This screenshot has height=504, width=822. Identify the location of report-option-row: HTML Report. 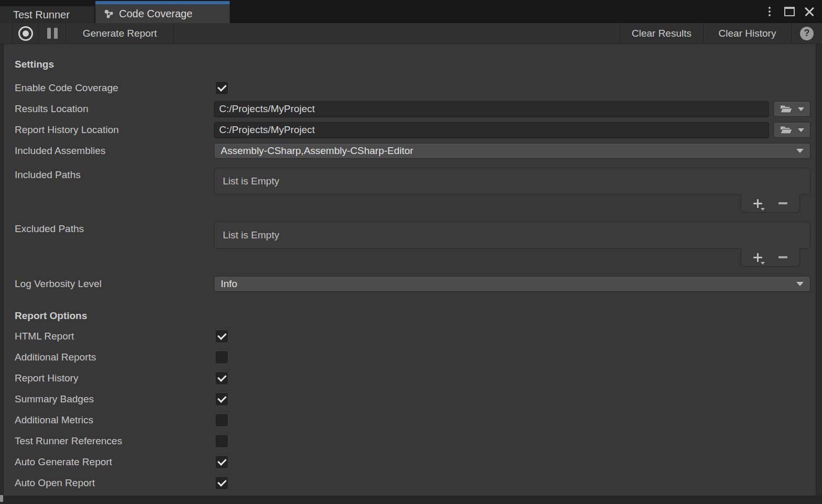
(413, 336).